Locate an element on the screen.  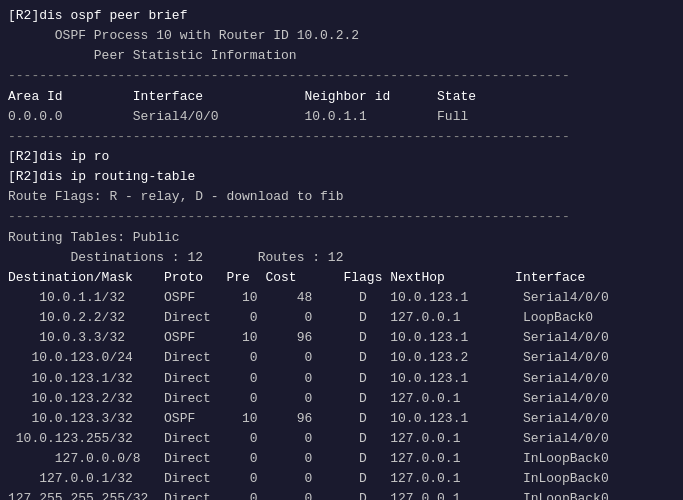
terminal-line: Peer Statistic Information is located at coordinates (342, 56).